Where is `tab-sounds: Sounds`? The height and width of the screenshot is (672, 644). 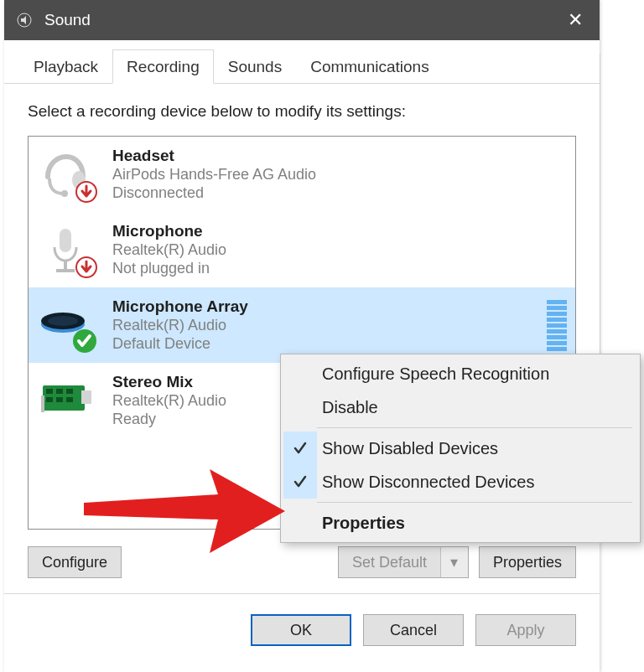 tab-sounds: Sounds is located at coordinates (255, 66).